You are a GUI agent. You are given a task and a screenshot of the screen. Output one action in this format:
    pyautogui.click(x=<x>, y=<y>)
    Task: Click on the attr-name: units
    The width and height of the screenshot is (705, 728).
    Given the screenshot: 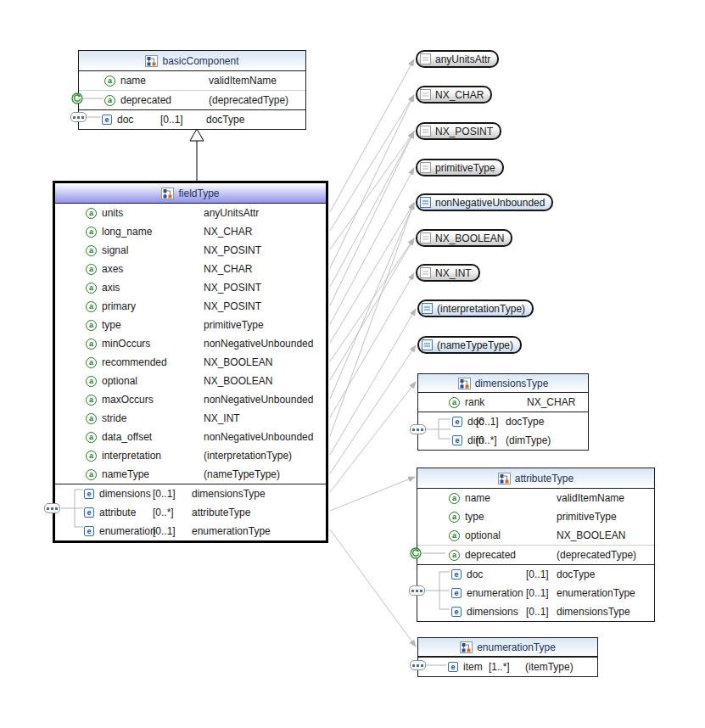 What is the action you would take?
    pyautogui.click(x=112, y=213)
    